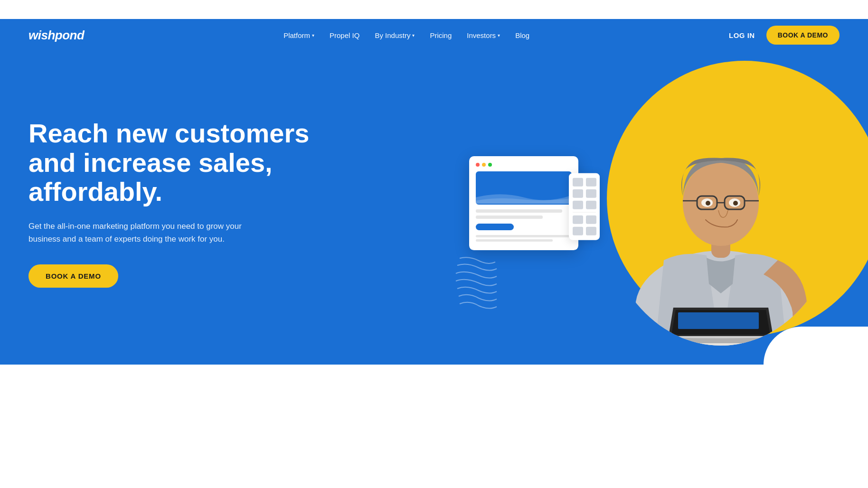  Describe the element at coordinates (483, 35) in the screenshot. I see `nav-link-investors: Investors ▾` at that location.